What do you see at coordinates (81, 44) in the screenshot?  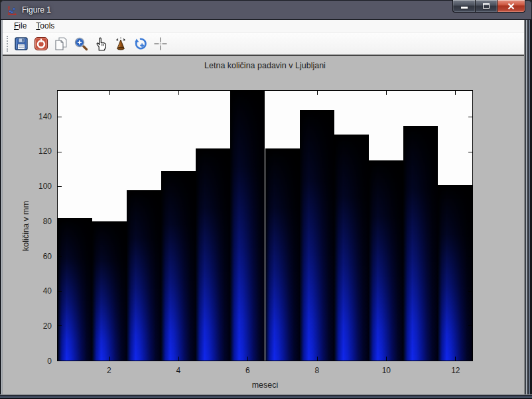 I see `magnifier-plus-icon` at bounding box center [81, 44].